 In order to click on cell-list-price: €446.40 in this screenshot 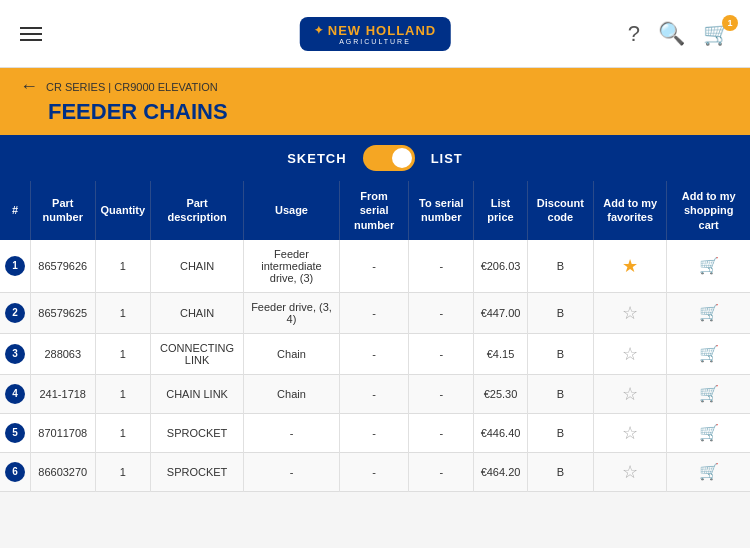, I will do `click(500, 432)`.